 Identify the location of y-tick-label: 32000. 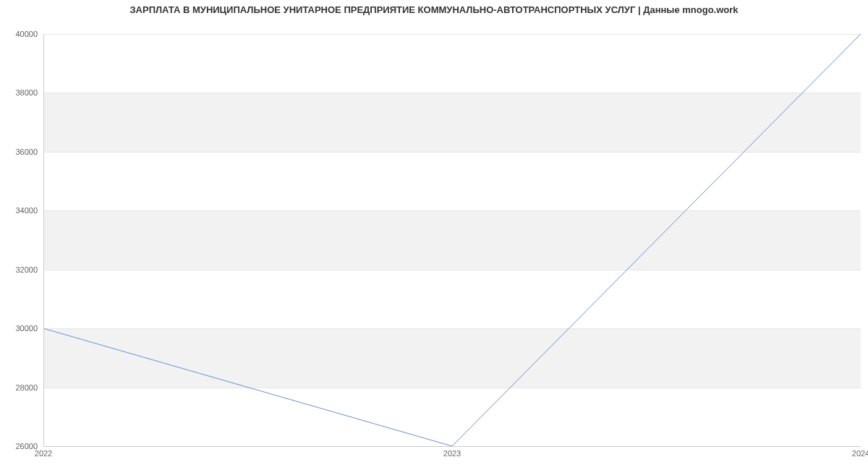
(26, 270).